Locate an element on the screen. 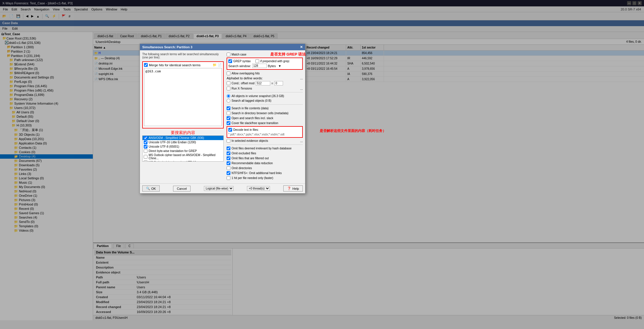 The width and height of the screenshot is (644, 329). enc-label: Direct byte-wise translation for GREP is located at coordinates (173, 151).